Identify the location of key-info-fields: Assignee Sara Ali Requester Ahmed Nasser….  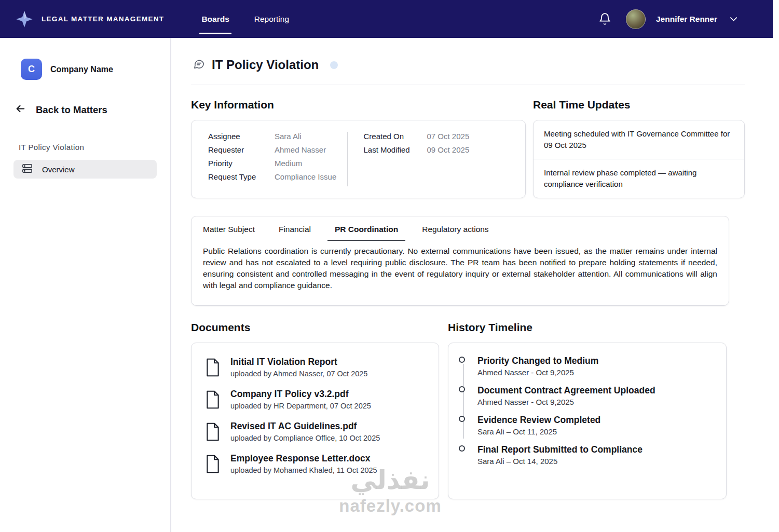
(269, 159).